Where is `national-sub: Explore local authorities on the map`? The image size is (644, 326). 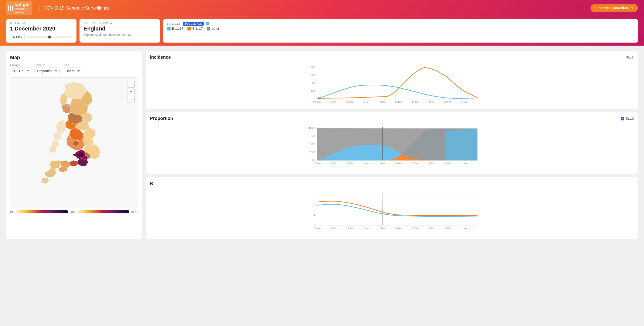
national-sub: Explore local authorities on the map is located at coordinates (120, 35).